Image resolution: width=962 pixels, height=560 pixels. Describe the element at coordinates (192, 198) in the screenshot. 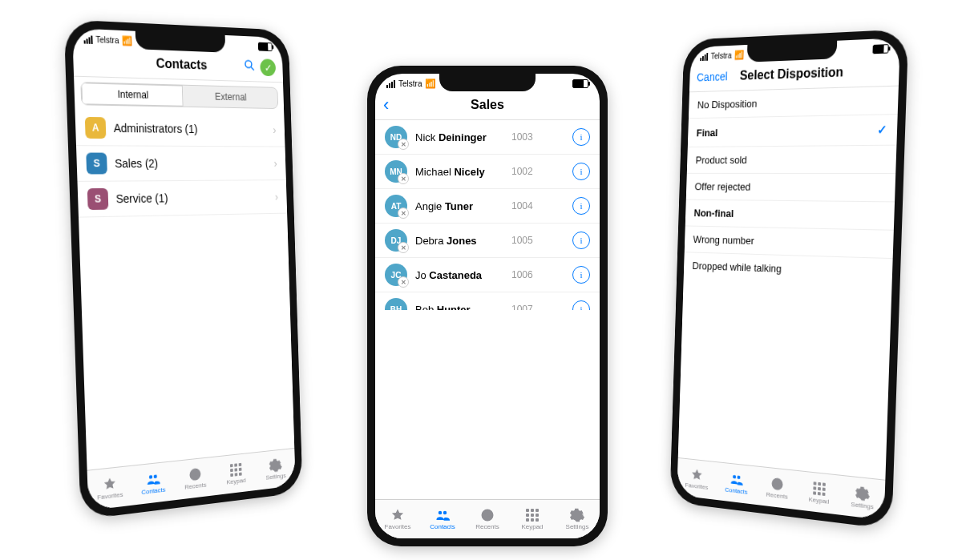

I see `group-label: Service (1)` at that location.